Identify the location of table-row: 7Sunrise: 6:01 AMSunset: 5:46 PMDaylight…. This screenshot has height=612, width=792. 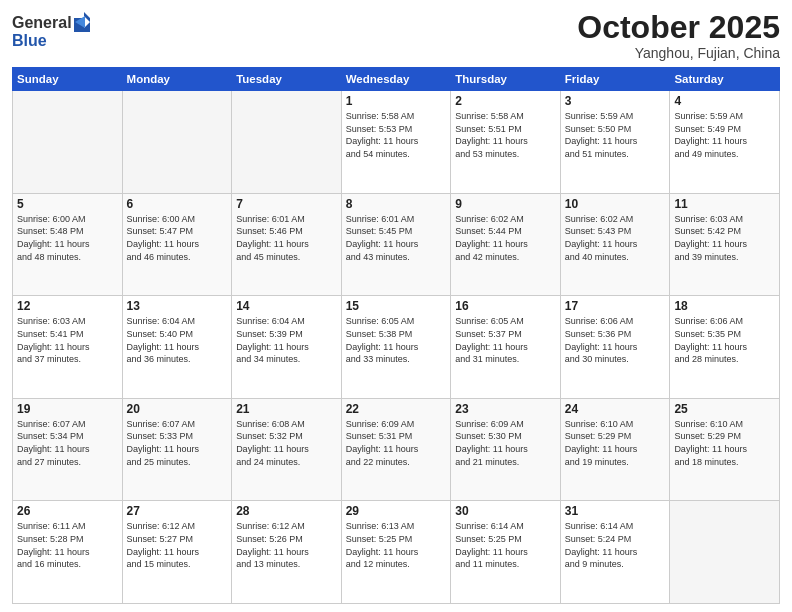
(287, 244).